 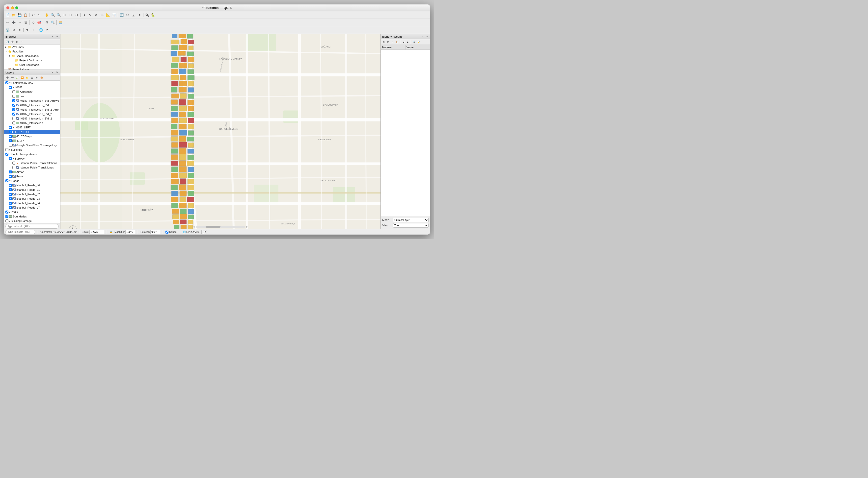 What do you see at coordinates (414, 42) in the screenshot?
I see `identify-zoom-btn: 🔍` at bounding box center [414, 42].